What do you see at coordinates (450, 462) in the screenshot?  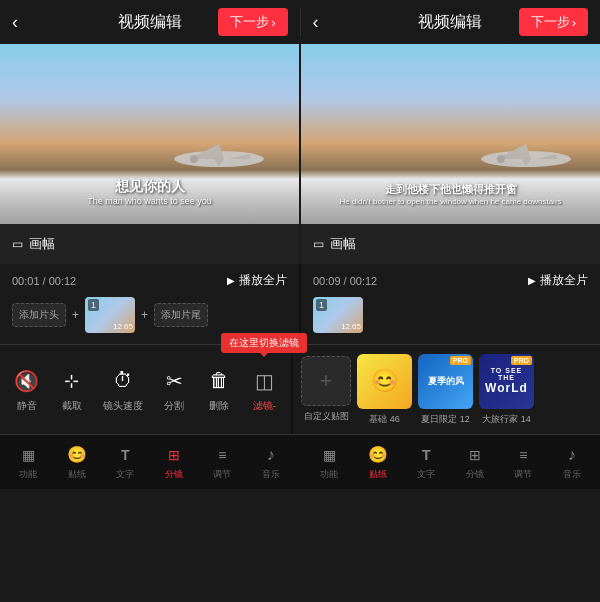 I see `right-nav-panel: ▦ 功能 😊 贴纸 T 文字 ⊞ 分镜 ≡ 调节 ♪ 音乐` at bounding box center [450, 462].